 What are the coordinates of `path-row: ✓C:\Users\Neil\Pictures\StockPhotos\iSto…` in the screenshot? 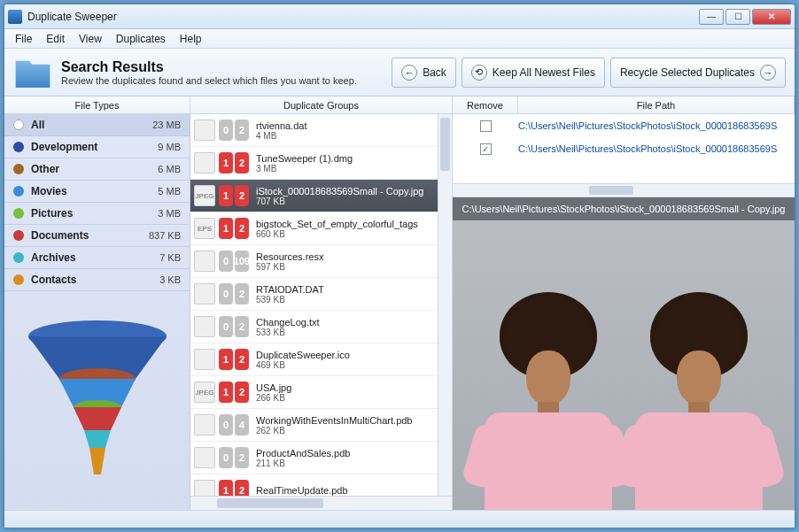 It's located at (624, 149).